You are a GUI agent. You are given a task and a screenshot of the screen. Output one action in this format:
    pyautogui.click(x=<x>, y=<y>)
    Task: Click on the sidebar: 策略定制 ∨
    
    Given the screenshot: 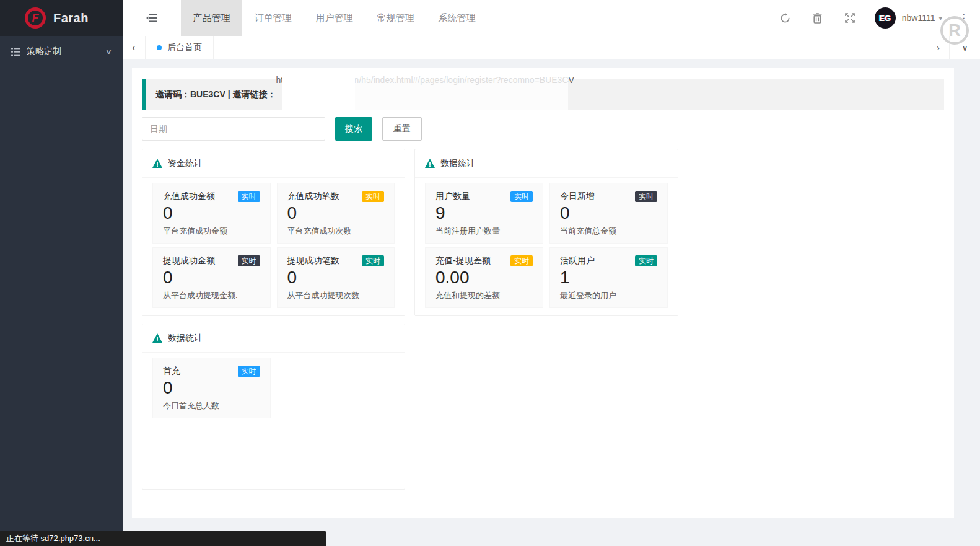 What is the action you would take?
    pyautogui.click(x=61, y=291)
    